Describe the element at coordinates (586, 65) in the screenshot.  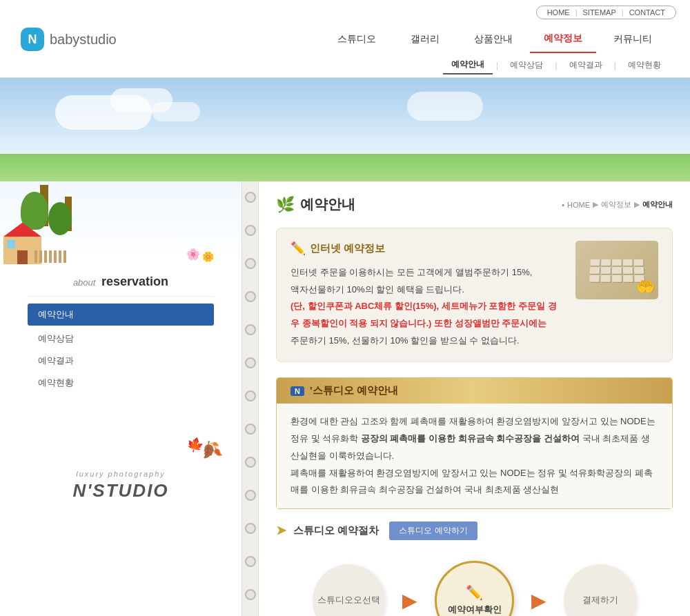
I see `subnav-result: 예약결과` at that location.